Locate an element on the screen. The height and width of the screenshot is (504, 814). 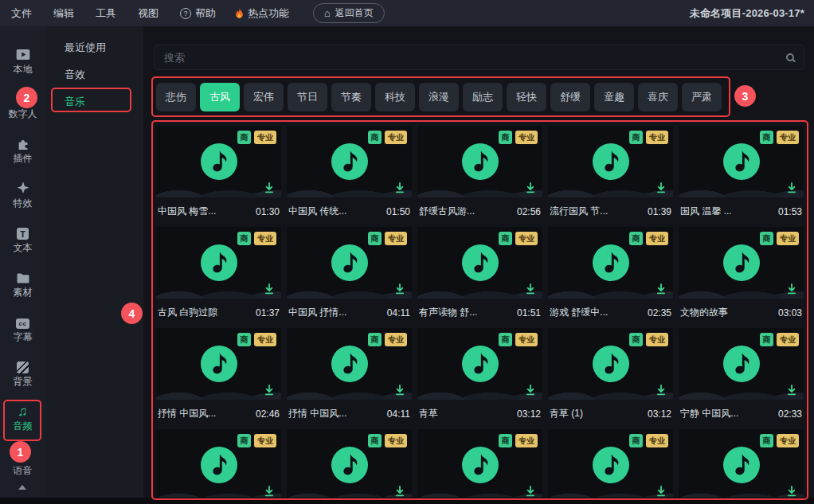
menu-file: 文件 is located at coordinates (22, 14).